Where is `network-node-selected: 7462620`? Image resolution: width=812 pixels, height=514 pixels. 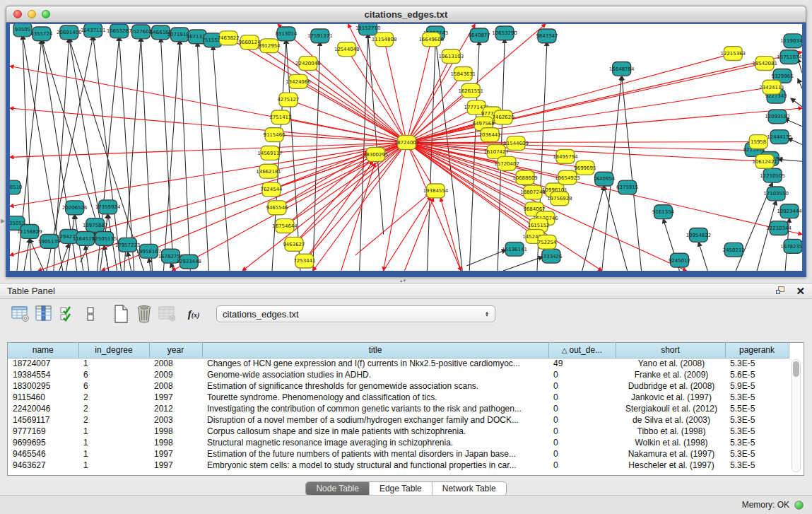 network-node-selected: 7462620 is located at coordinates (503, 117).